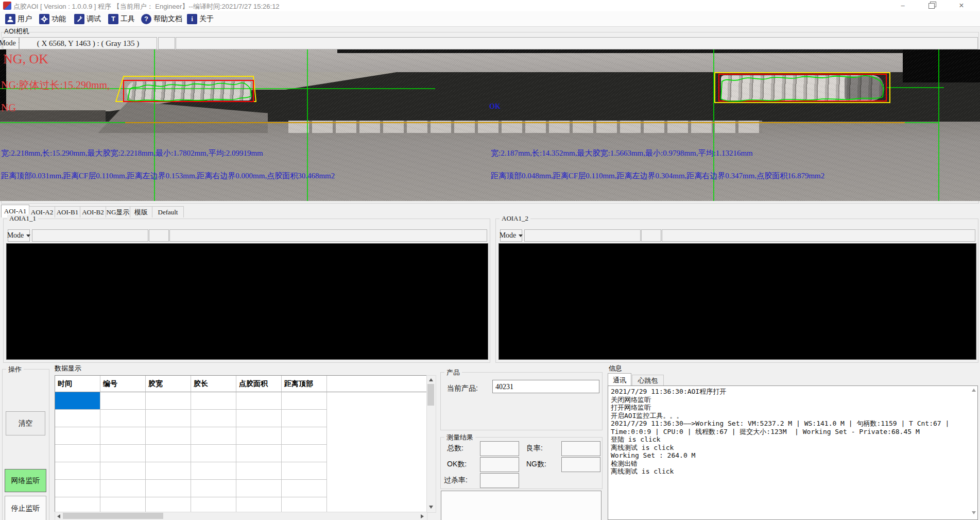 The width and height of the screenshot is (980, 520). I want to click on tab-aoi-b1: AOI-B1, so click(67, 212).